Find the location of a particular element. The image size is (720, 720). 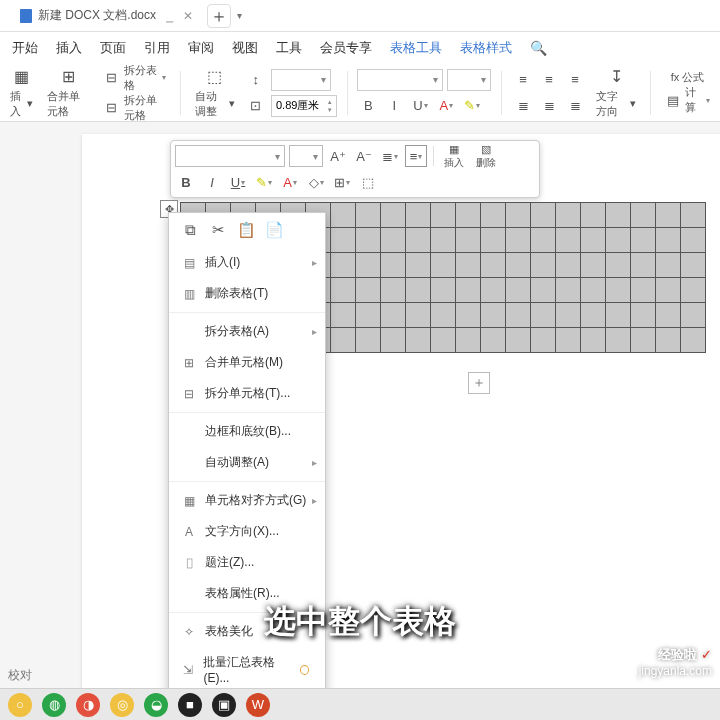

tab-overflow-icon: ▾ is located at coordinates (240, 16).